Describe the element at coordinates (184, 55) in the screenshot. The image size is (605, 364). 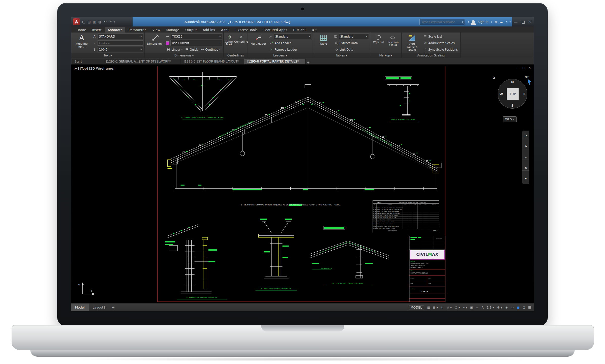
I see `panel-dimensions-footer: Dimensions ▾` at that location.